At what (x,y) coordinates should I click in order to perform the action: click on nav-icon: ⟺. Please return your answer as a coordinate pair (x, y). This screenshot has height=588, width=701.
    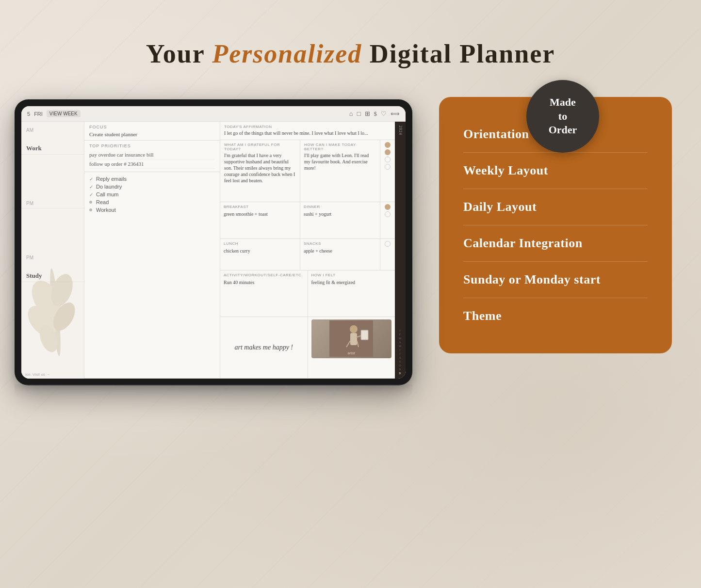
    Looking at the image, I should click on (395, 114).